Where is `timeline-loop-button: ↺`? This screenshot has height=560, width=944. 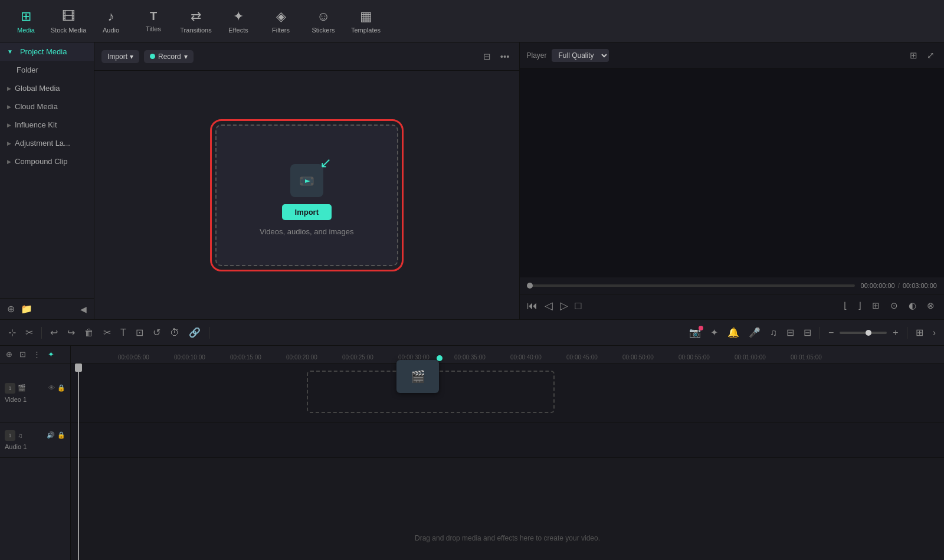
timeline-loop-button: ↺ is located at coordinates (157, 333).